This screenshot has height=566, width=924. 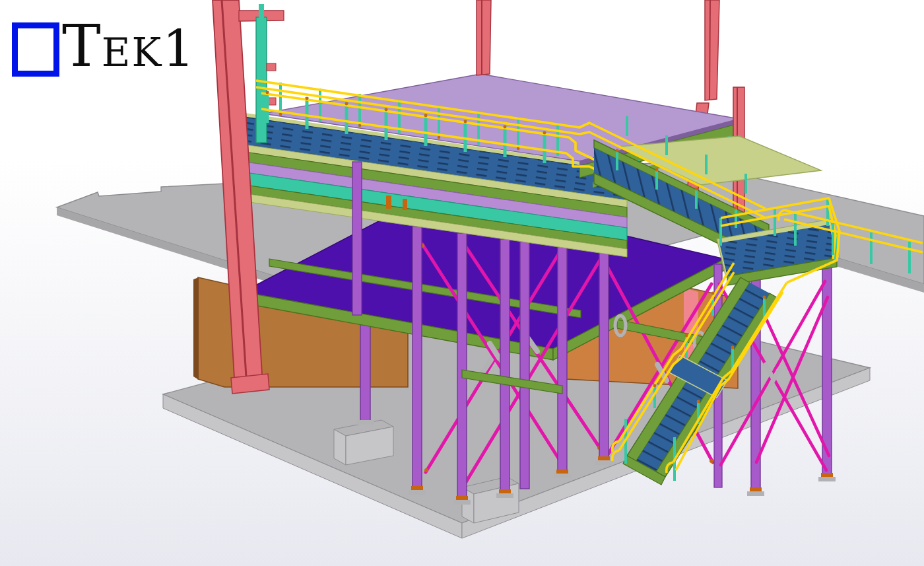 I want to click on logo-letter-t: T, so click(x=82, y=46).